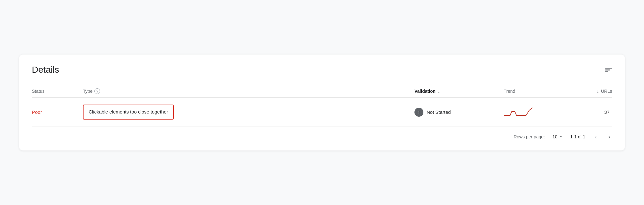  What do you see at coordinates (128, 112) in the screenshot?
I see `type-box: Clickable elements too close together` at bounding box center [128, 112].